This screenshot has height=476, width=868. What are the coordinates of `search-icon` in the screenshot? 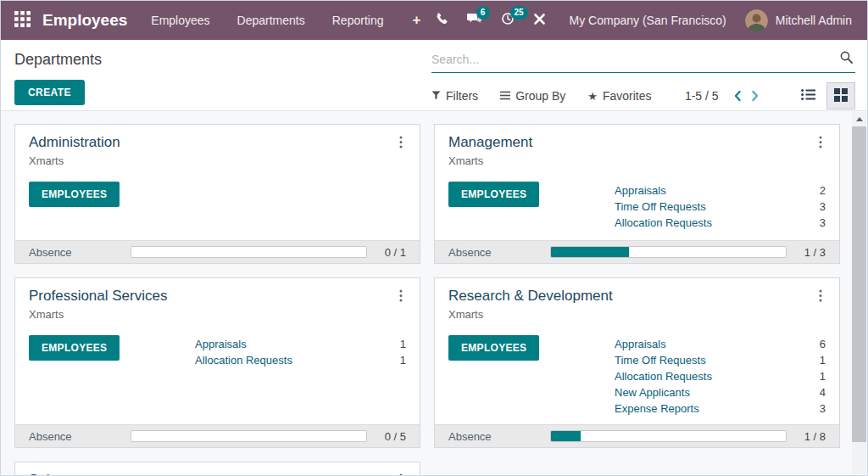 It's located at (846, 59).